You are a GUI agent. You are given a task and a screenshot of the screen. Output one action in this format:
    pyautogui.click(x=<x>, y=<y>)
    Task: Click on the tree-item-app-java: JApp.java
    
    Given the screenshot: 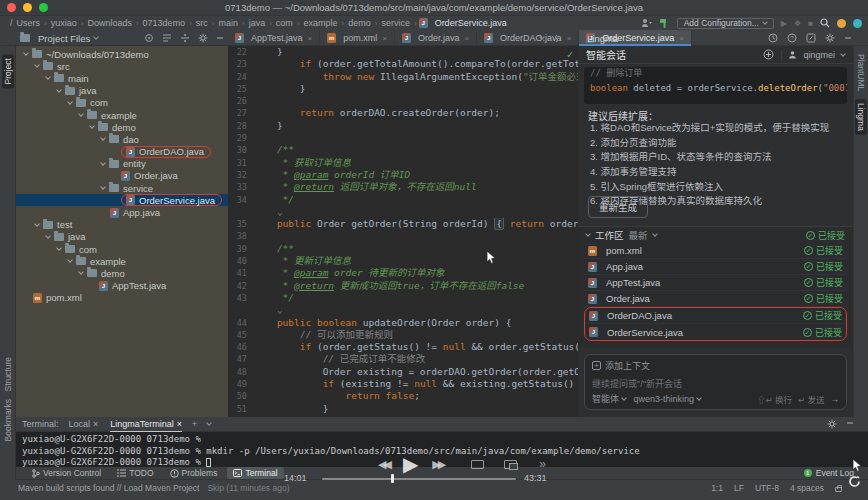 What is the action you would take?
    pyautogui.click(x=122, y=212)
    